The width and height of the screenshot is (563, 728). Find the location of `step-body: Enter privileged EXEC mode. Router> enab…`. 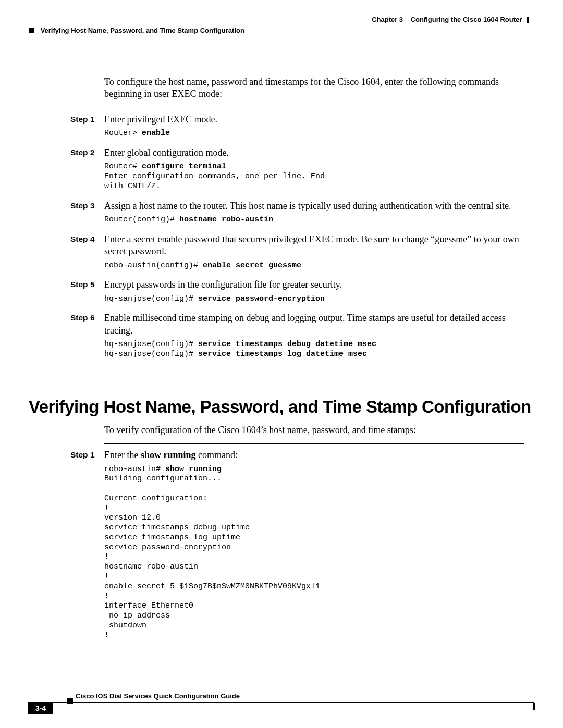

step-body: Enter privileged EXEC mode. Router> enab… is located at coordinates (314, 126).